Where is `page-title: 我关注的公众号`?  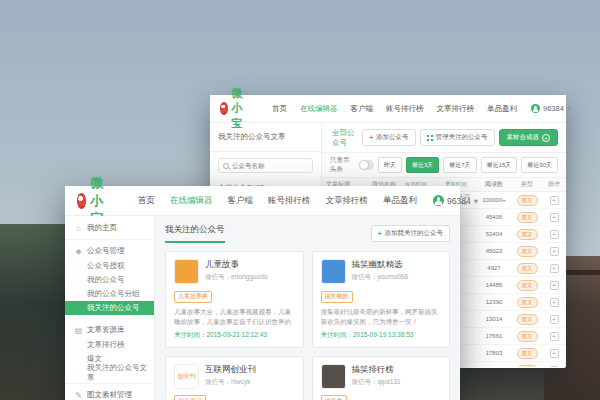
page-title: 我关注的公众号 is located at coordinates (195, 234).